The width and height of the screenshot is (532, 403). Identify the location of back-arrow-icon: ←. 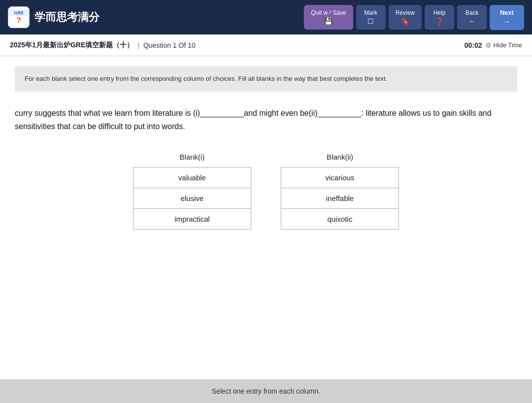
(472, 21).